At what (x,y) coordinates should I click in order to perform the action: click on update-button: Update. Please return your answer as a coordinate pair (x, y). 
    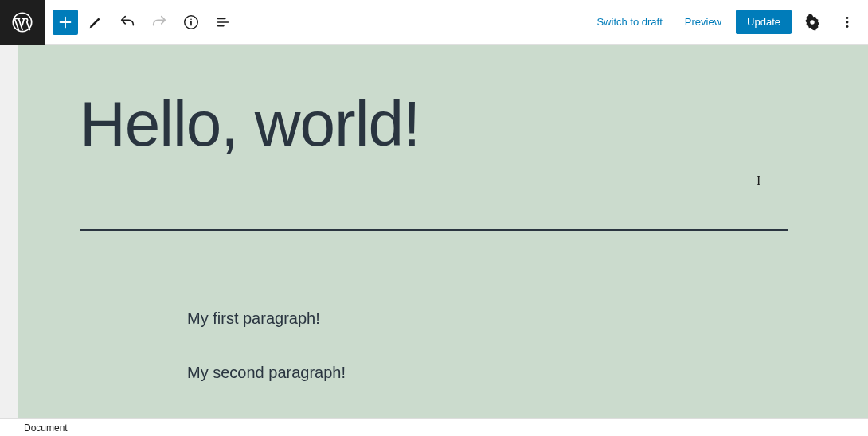
    Looking at the image, I should click on (764, 22).